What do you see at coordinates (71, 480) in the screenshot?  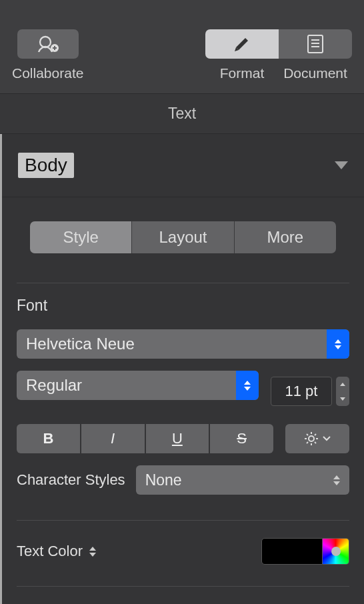 I see `character-styles-label: Character Styles` at bounding box center [71, 480].